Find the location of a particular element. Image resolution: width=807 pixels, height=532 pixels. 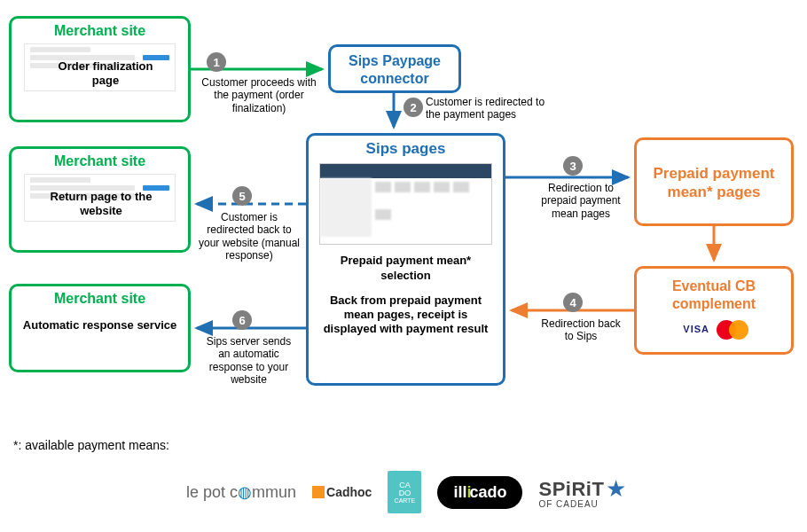

merchant-order-box: Merchant site Order finalization page is located at coordinates (99, 69).